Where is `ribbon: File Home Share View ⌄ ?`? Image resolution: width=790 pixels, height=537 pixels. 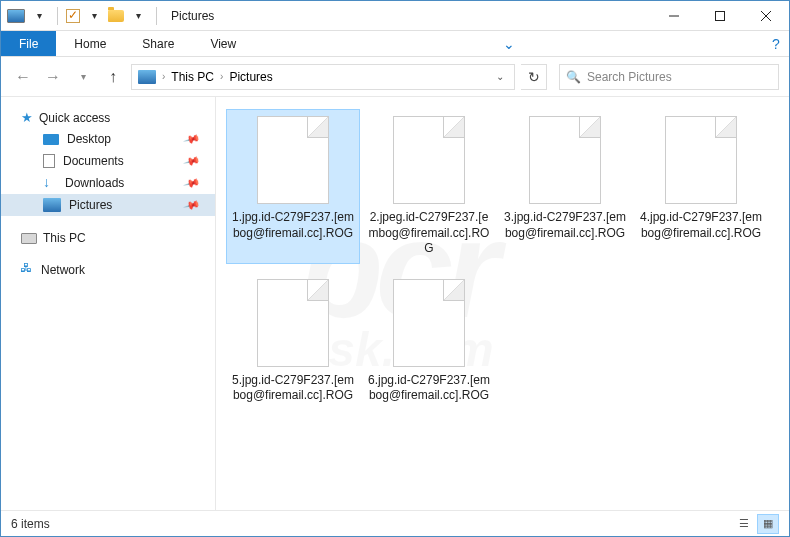 ribbon: File Home Share View ⌄ ? is located at coordinates (395, 44).